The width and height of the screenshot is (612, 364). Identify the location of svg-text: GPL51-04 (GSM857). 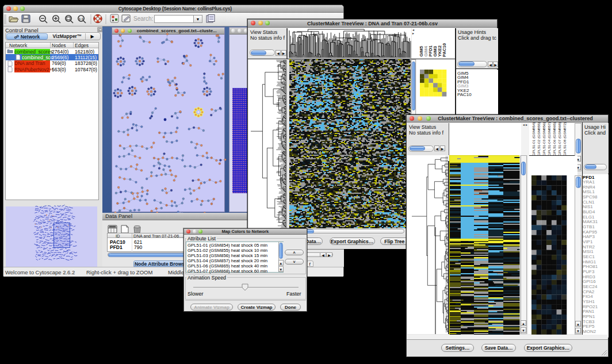
(549, 139).